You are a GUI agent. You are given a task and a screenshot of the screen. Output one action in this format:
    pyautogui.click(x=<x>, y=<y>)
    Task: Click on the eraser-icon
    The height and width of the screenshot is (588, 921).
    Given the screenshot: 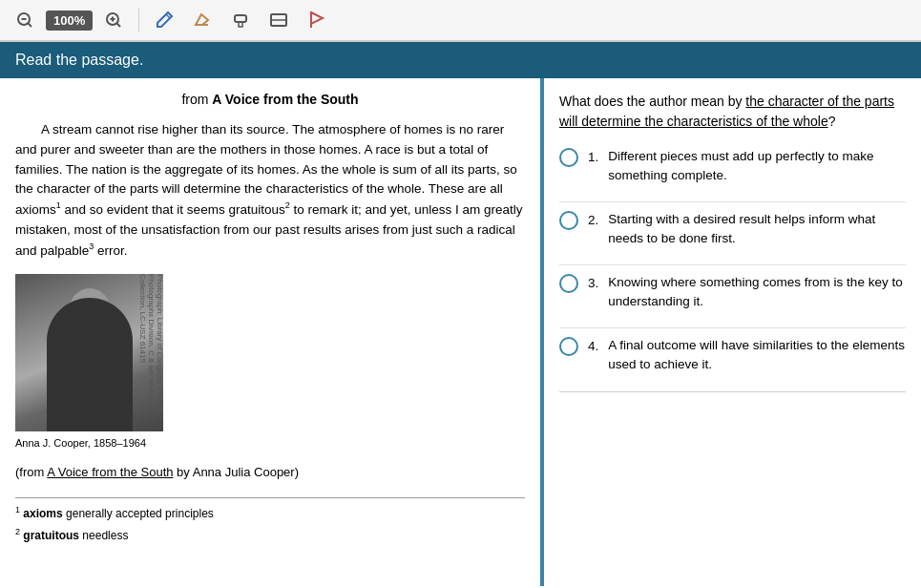 What is the action you would take?
    pyautogui.click(x=202, y=20)
    